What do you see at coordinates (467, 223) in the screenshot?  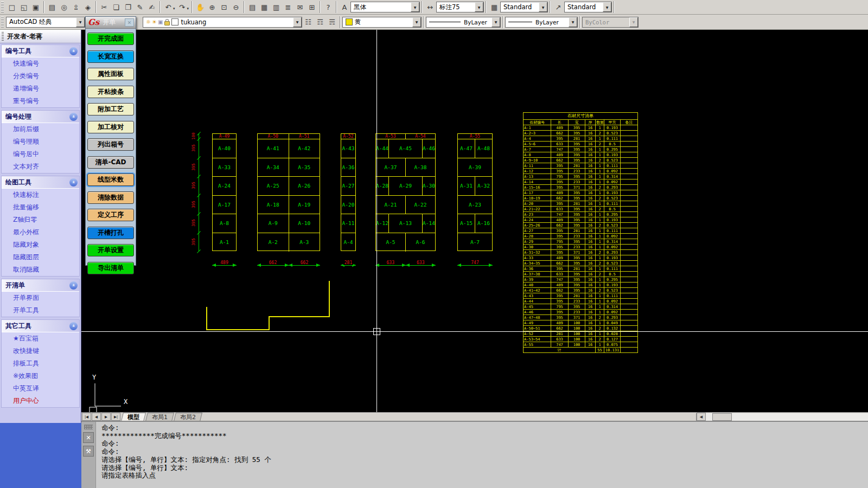 I see `panel-cell-A-15: A-15` at bounding box center [467, 223].